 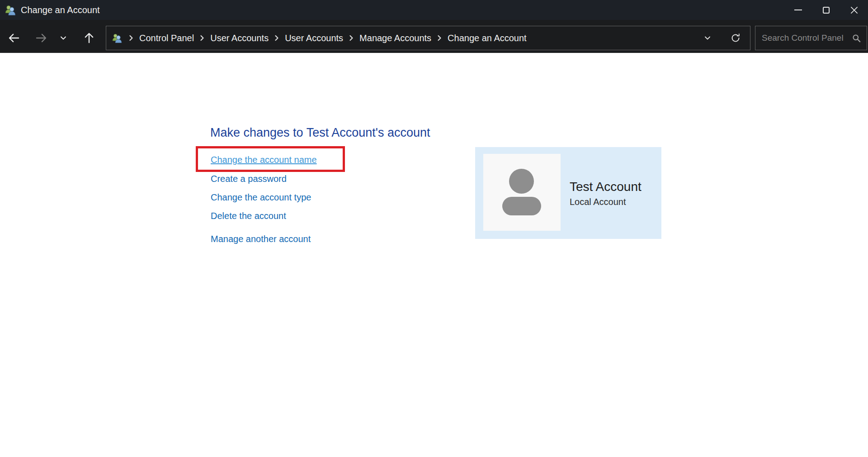 What do you see at coordinates (261, 197) in the screenshot?
I see `link-change-account-type: Change the account type` at bounding box center [261, 197].